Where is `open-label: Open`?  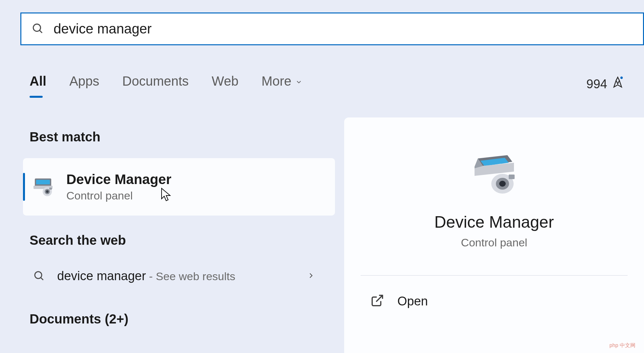 open-label: Open is located at coordinates (412, 301).